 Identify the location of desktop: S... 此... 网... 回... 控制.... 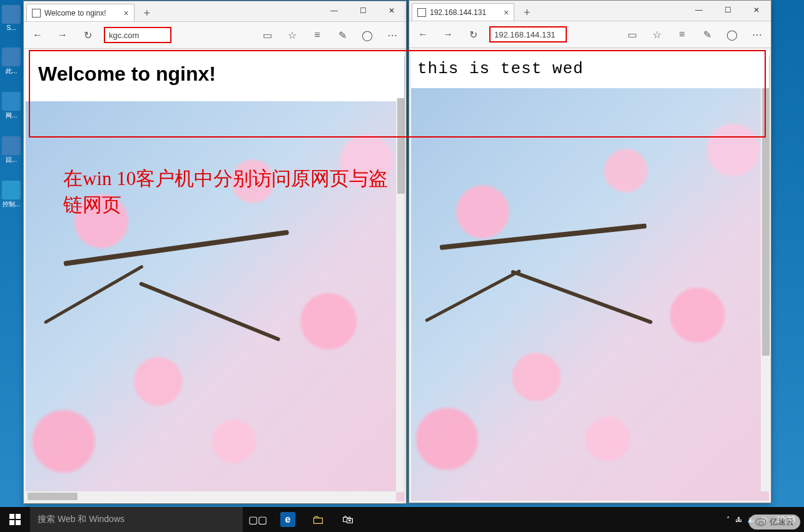
(11, 253).